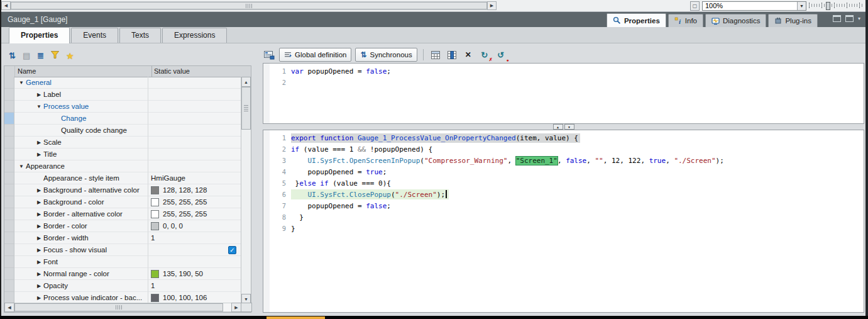  What do you see at coordinates (837, 6) in the screenshot?
I see `zoom-slider` at bounding box center [837, 6].